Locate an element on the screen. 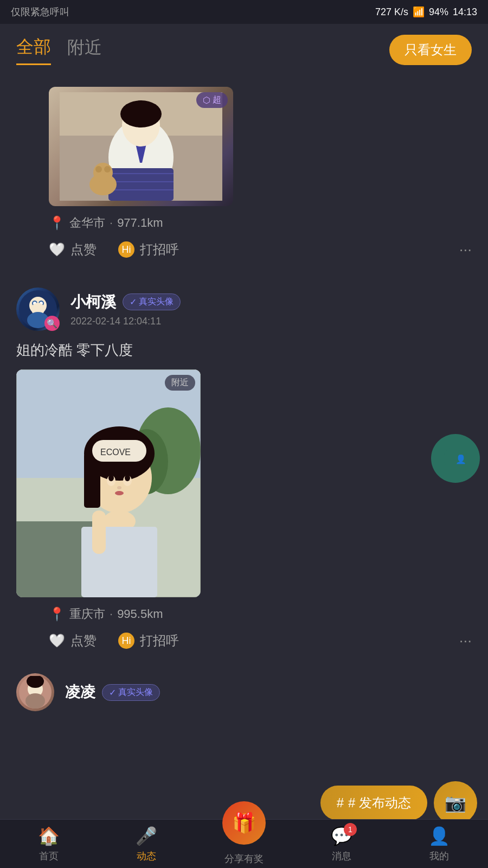  nav-profile: 👤 我的 is located at coordinates (439, 844).